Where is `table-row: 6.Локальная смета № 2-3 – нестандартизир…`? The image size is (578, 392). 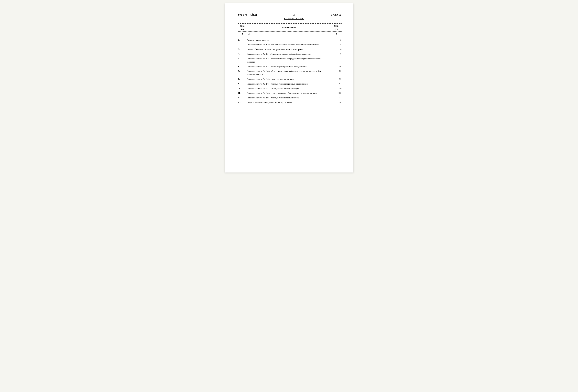 table-row: 6.Локальная смета № 2-3 – нестандартизир… is located at coordinates (290, 67).